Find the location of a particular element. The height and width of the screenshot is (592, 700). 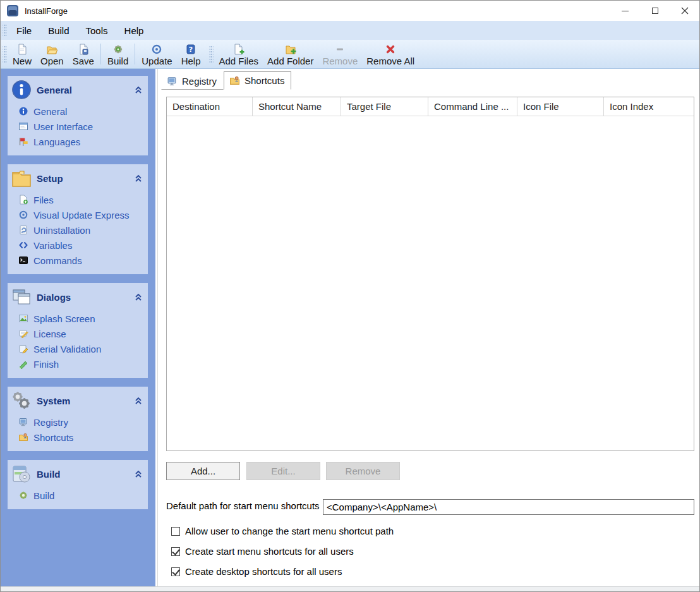

column-shortcut-name: Shortcut Name is located at coordinates (297, 106).